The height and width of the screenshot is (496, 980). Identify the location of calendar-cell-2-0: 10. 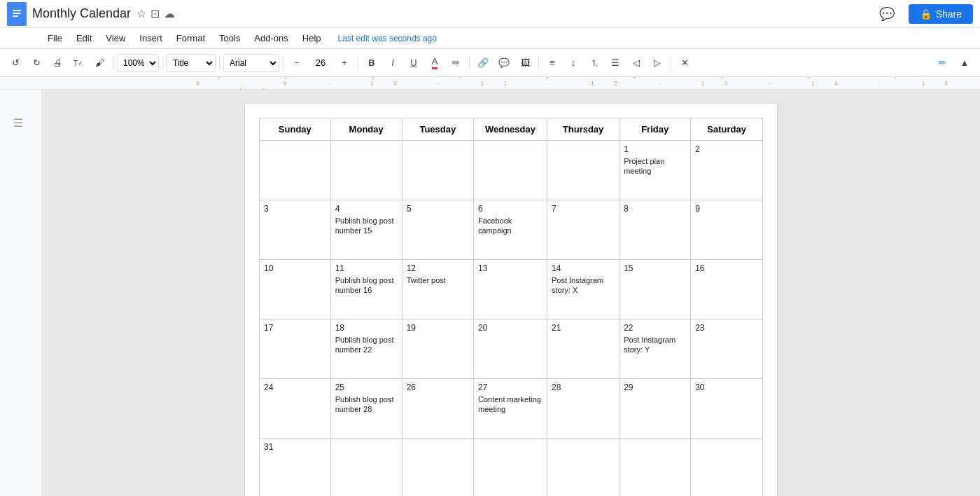
(295, 290).